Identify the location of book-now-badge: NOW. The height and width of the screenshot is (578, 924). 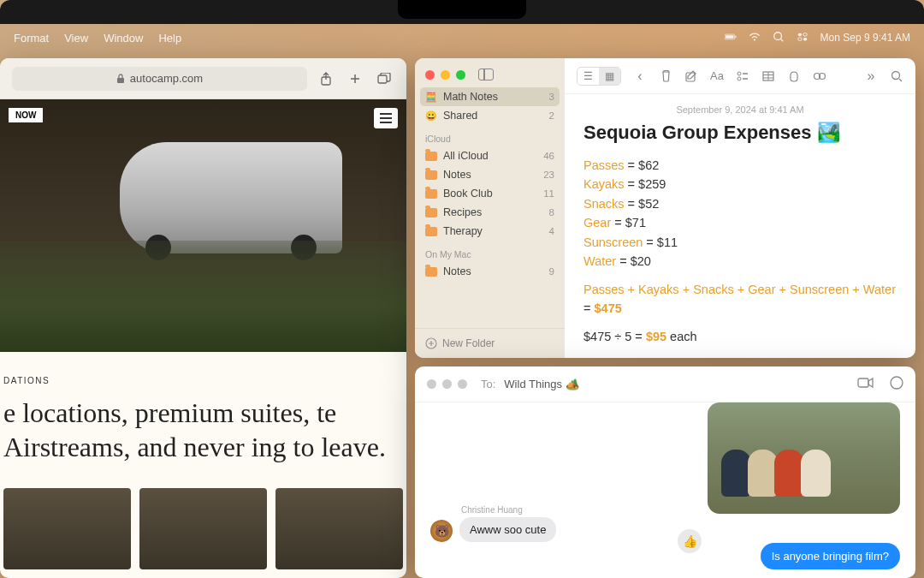
(26, 115).